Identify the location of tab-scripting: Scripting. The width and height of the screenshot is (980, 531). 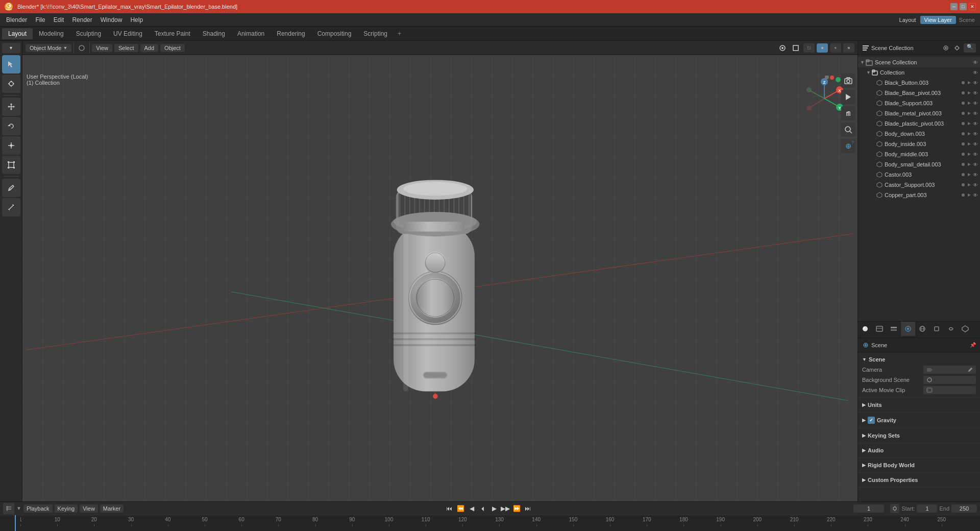
(376, 34).